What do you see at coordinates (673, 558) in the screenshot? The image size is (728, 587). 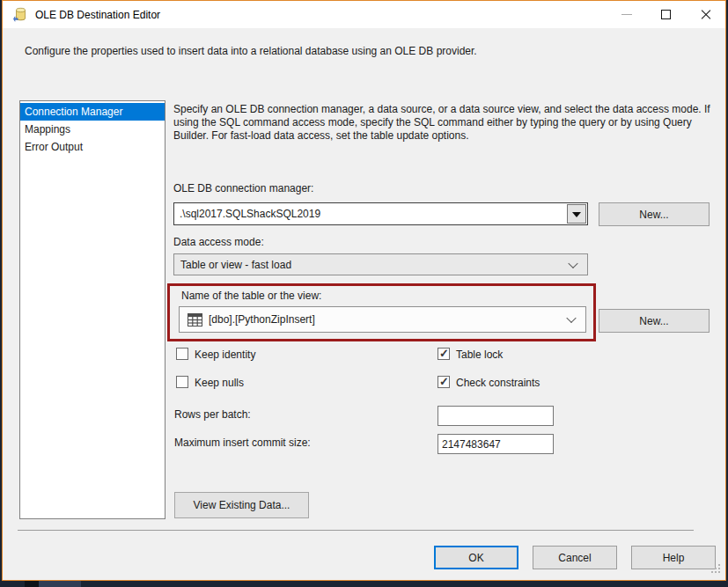 I see `help-button: Help` at bounding box center [673, 558].